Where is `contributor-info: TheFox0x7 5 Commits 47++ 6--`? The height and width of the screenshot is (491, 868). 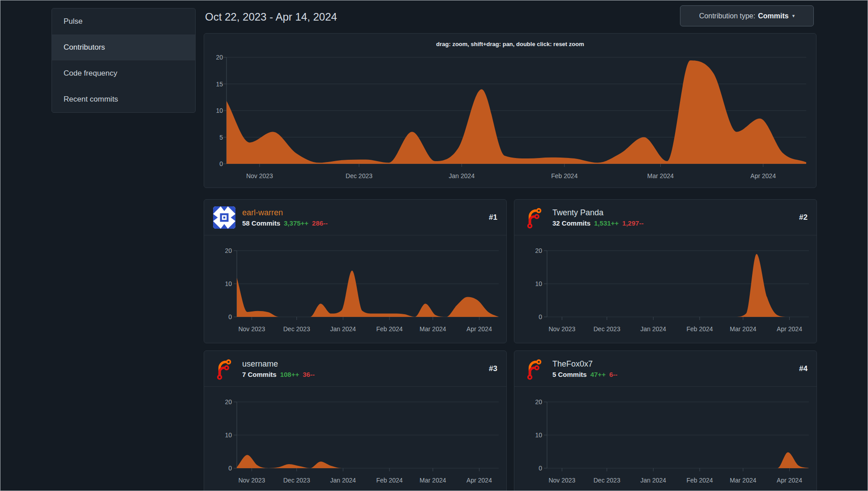 contributor-info: TheFox0x7 5 Commits 47++ 6-- is located at coordinates (585, 369).